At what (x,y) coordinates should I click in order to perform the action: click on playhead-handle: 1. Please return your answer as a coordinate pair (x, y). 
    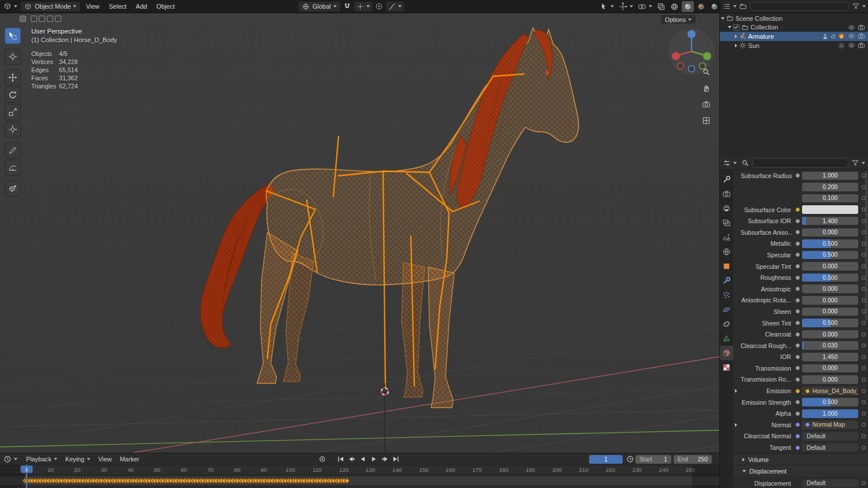
    Looking at the image, I should click on (27, 469).